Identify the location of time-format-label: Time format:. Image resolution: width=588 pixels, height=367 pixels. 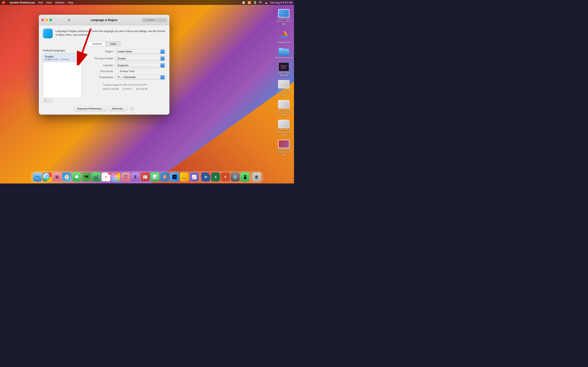
(99, 71).